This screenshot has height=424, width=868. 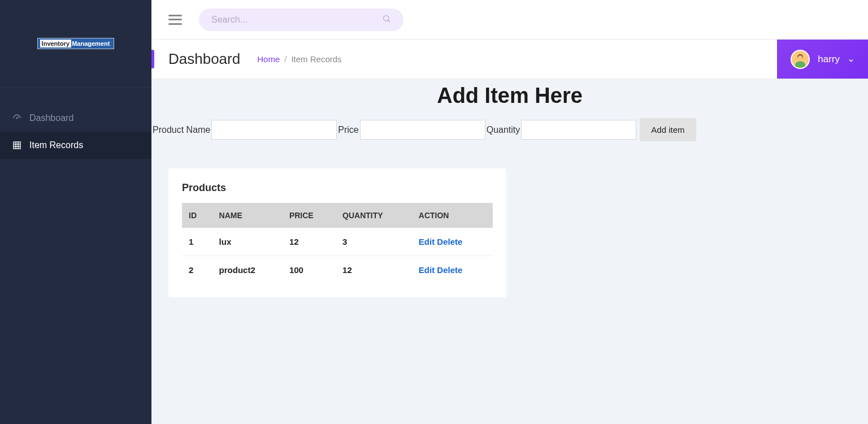 I want to click on breadcrumb: Home / Item Records, so click(x=300, y=59).